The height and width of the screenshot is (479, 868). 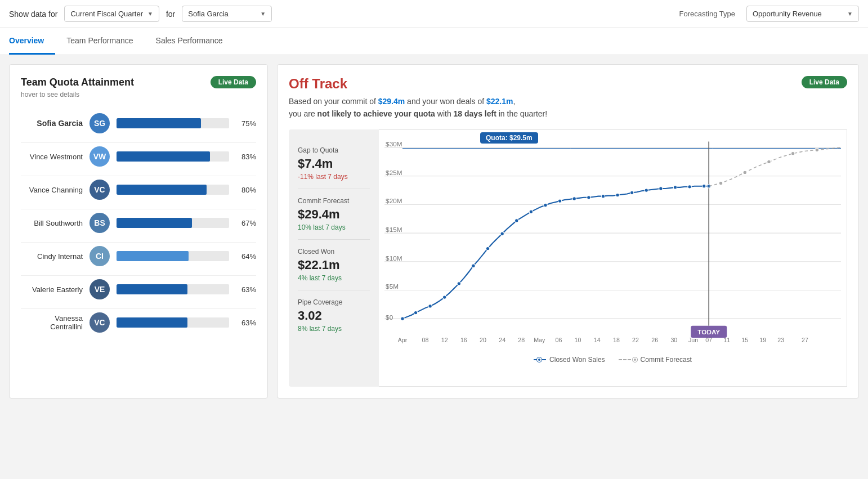 What do you see at coordinates (334, 316) in the screenshot?
I see `metric-value: 3.02` at bounding box center [334, 316].